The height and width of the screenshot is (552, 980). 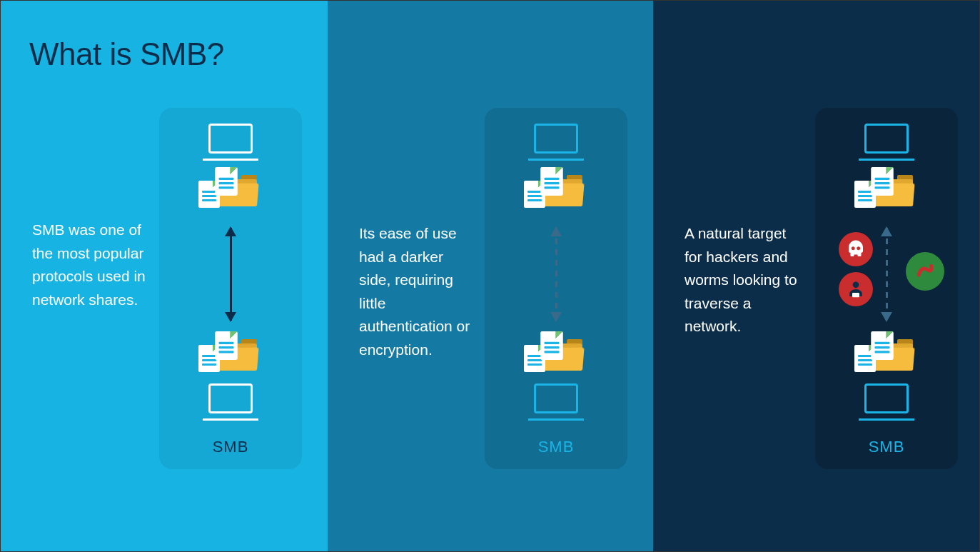 I want to click on panel-3-stack: SMB, so click(x=886, y=288).